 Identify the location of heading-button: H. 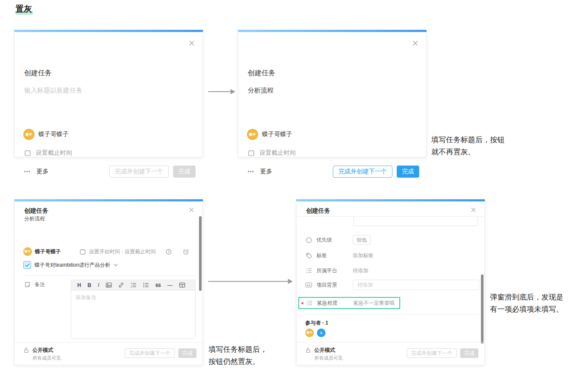
(79, 285).